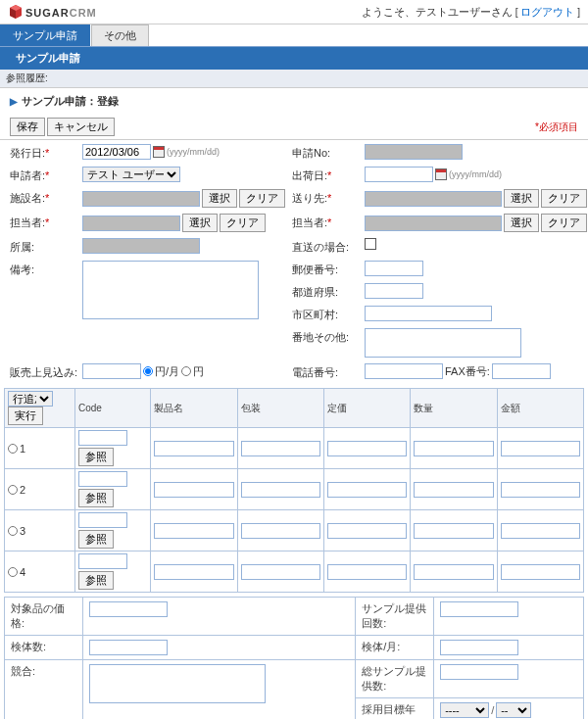 The width and height of the screenshot is (588, 719). What do you see at coordinates (83, 13) in the screenshot?
I see `logo-text-light: CRM` at bounding box center [83, 13].